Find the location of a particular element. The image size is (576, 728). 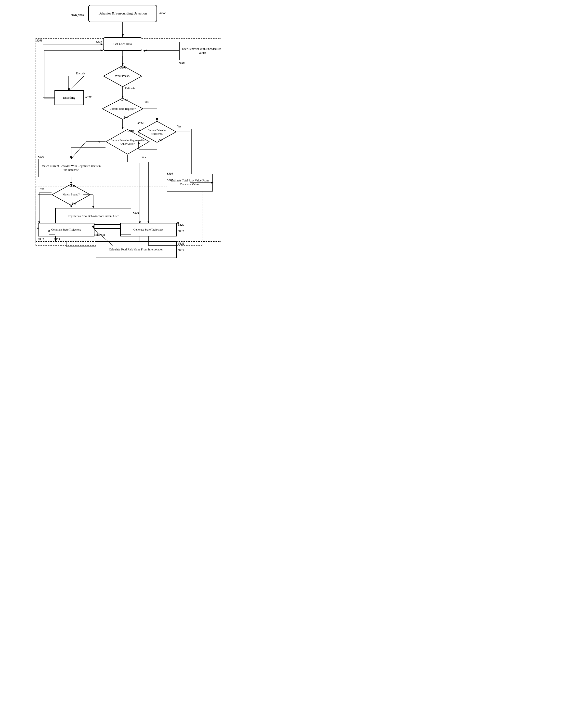

estimate-risk-box: Estimate Total Risk Value From Database … is located at coordinates (190, 183).